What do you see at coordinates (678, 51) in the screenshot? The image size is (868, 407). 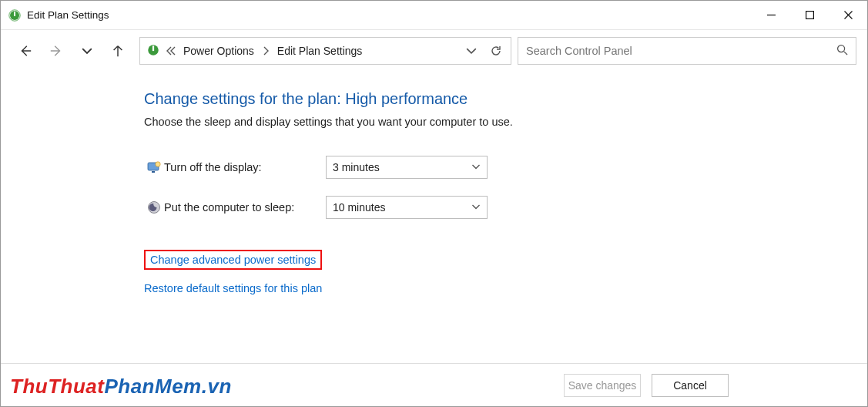 I see `search-placeholder: Search Control Panel` at bounding box center [678, 51].